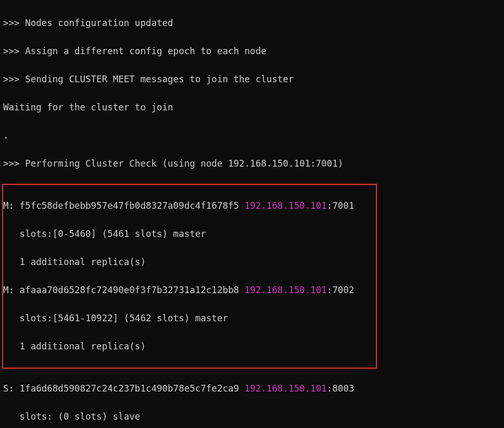 The image size is (504, 428). Describe the element at coordinates (190, 206) in the screenshot. I see `node-line: M: f5fc58defbebb957e47fb0d8327a09dc4f167…` at that location.